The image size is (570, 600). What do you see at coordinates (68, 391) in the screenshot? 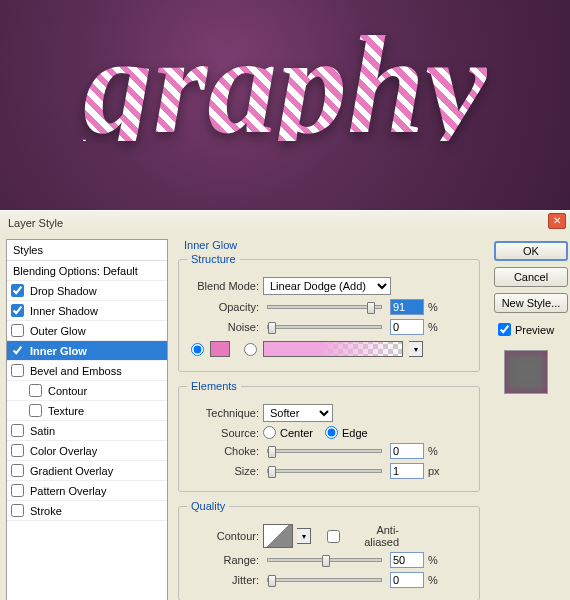
I see `style-label: Contour` at bounding box center [68, 391].